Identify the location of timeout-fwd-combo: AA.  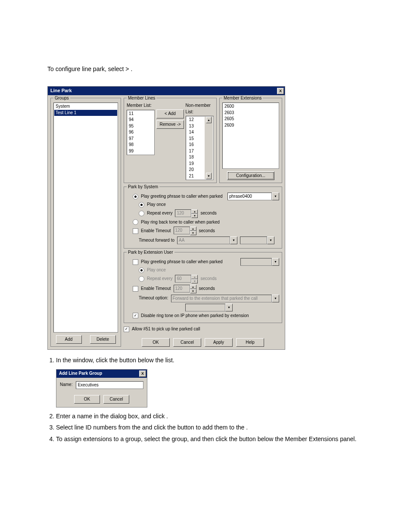
(203, 240).